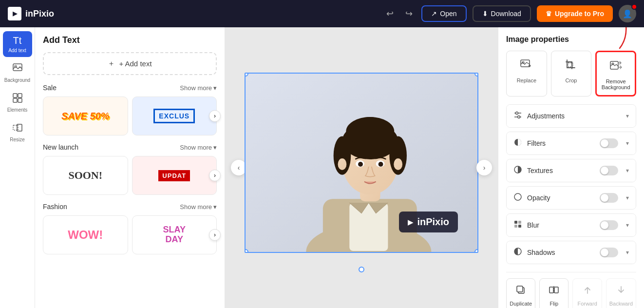 The height and width of the screenshot is (308, 644). I want to click on sale-title: Sale, so click(50, 88).